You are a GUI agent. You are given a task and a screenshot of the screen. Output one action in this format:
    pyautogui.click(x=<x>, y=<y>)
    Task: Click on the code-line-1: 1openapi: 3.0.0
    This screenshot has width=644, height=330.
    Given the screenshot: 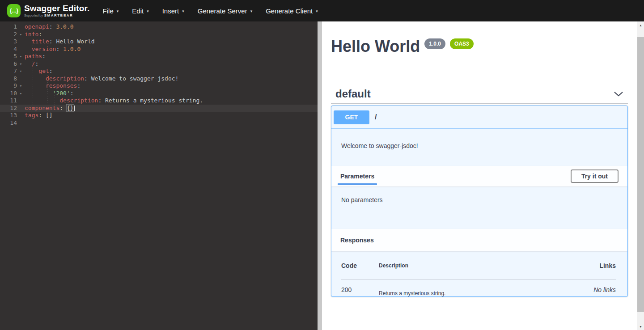 What is the action you would take?
    pyautogui.click(x=159, y=27)
    